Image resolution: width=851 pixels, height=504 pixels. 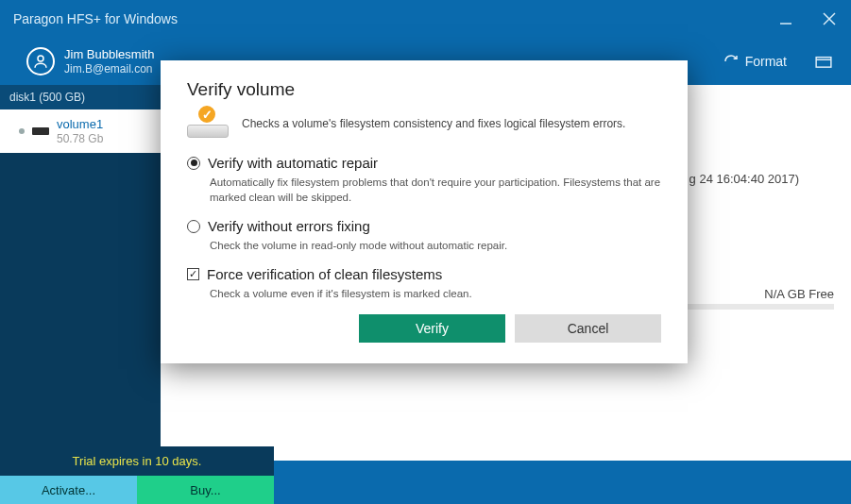 What do you see at coordinates (433, 328) in the screenshot?
I see `verify-button: Verify` at bounding box center [433, 328].